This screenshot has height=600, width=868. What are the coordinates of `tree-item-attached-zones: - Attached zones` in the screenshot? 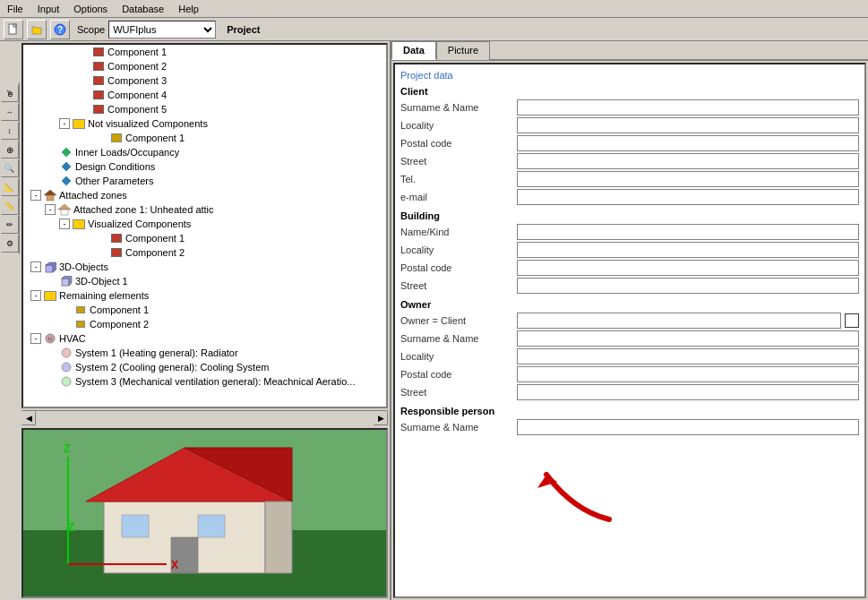 It's located at (204, 195).